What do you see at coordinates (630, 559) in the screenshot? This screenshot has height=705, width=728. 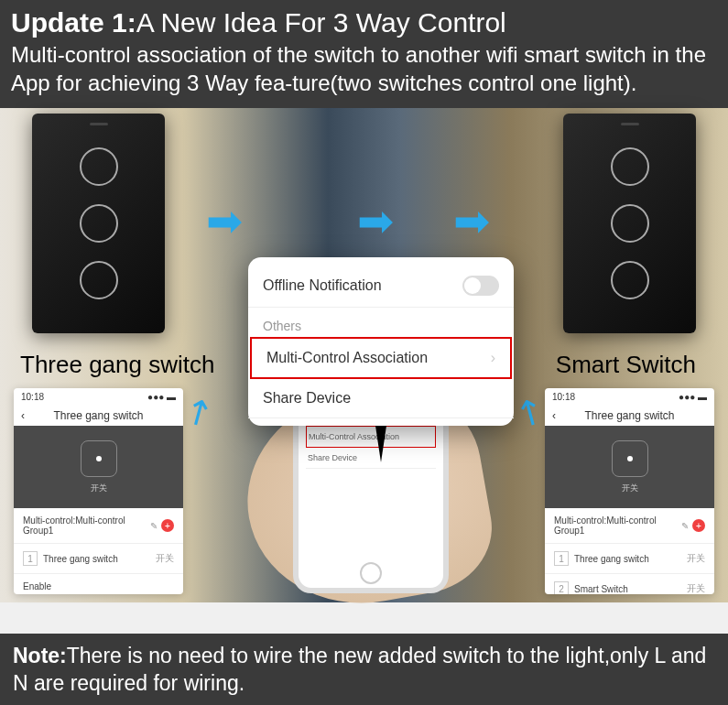 I see `device-row-1: 1 Three gang switch 开关` at bounding box center [630, 559].